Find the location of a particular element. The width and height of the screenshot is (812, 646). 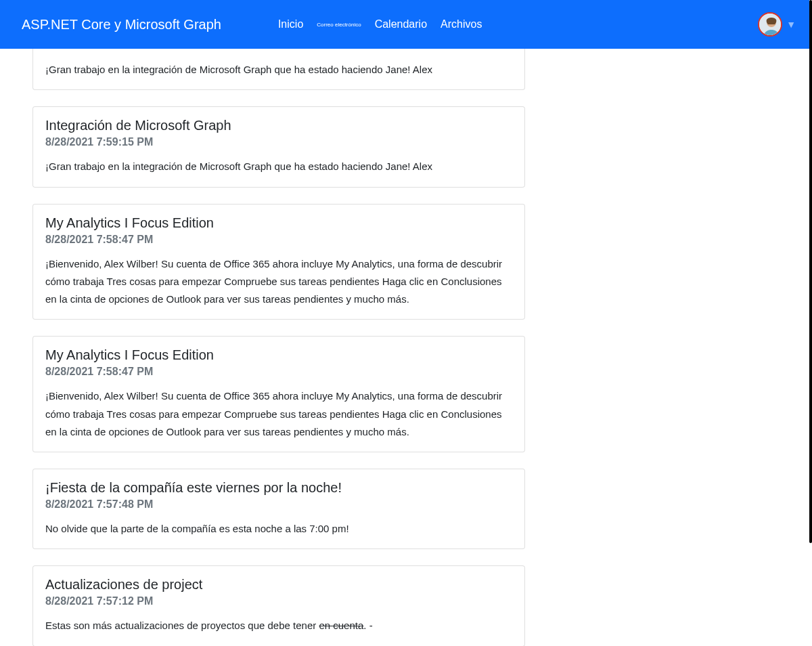

email-datetime: 8/28/2021 7:57:12 PM is located at coordinates (279, 601).